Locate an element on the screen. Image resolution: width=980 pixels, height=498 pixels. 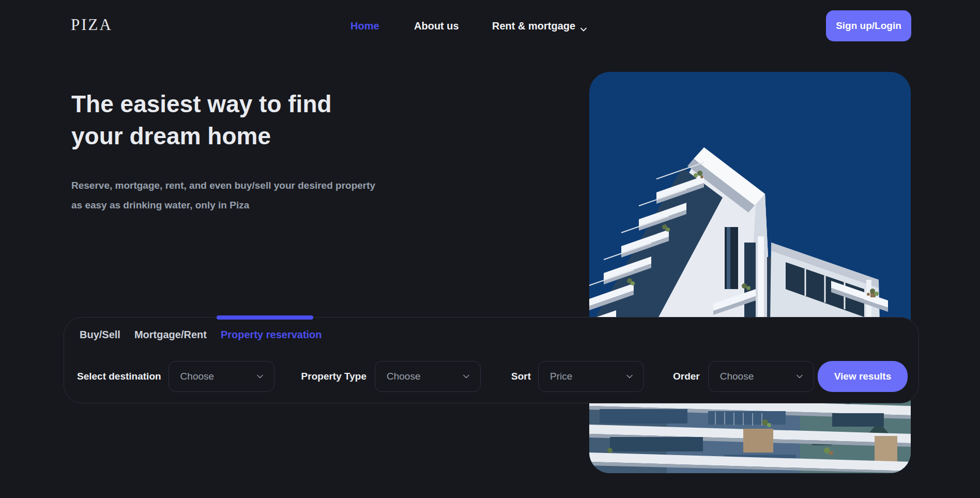
page-title-line1: The easiest way to find is located at coordinates (202, 104).